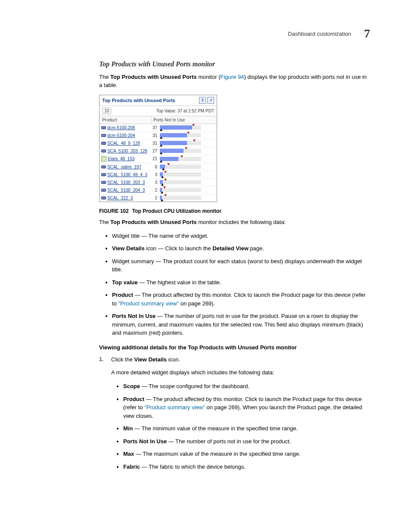  What do you see at coordinates (158, 151) in the screenshot?
I see `table-row: SCA_5100_203_12827` at bounding box center [158, 151].